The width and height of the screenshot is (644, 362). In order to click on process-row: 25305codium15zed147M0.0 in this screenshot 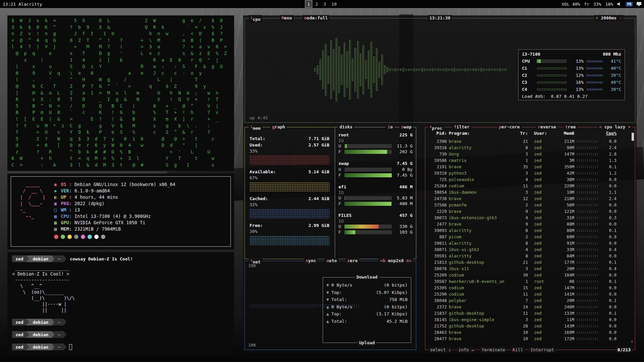, I will do `click(528, 288)`.